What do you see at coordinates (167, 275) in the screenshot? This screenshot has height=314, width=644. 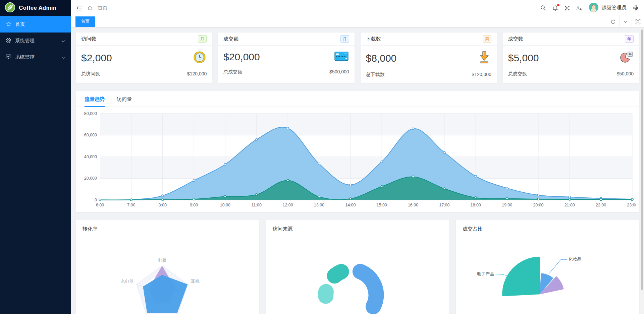 I see `conversion-radar-chart: 电脑耳机充电器` at bounding box center [167, 275].